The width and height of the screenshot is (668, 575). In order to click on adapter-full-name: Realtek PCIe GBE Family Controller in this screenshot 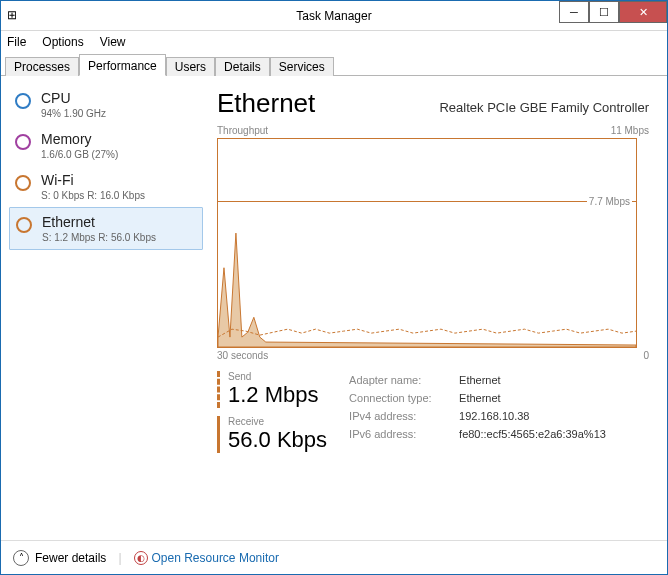, I will do `click(544, 108)`.